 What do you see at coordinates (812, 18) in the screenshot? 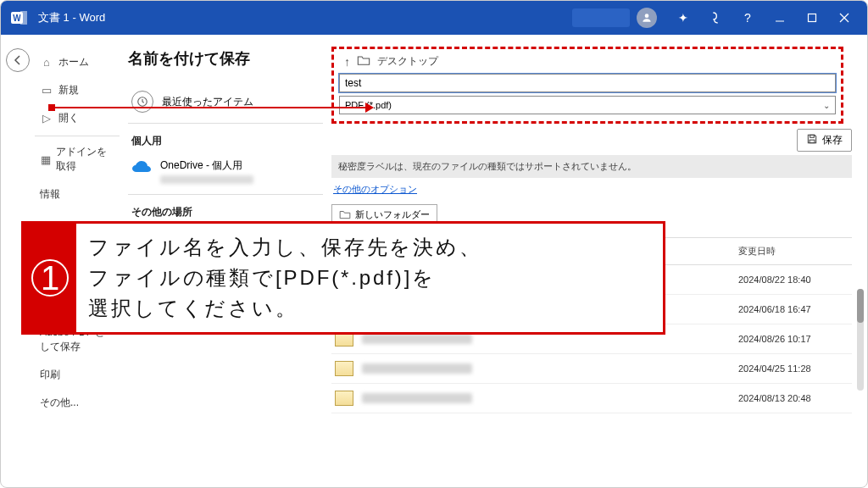
I see `maximize-icon` at bounding box center [812, 18].